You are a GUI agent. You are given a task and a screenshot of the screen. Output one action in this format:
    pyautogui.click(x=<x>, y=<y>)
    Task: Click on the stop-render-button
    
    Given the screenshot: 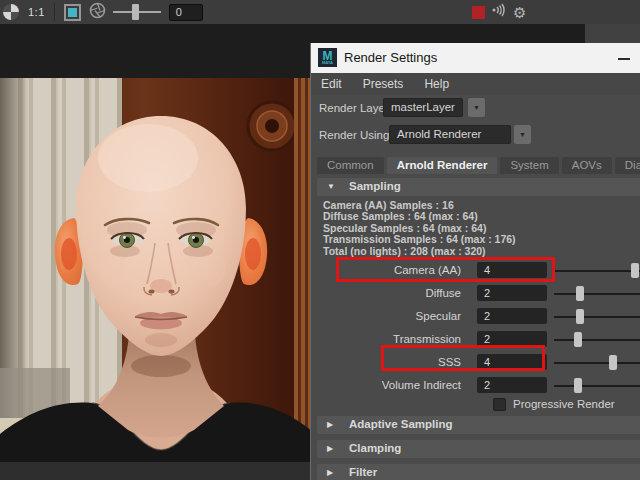 What is the action you would take?
    pyautogui.click(x=478, y=12)
    